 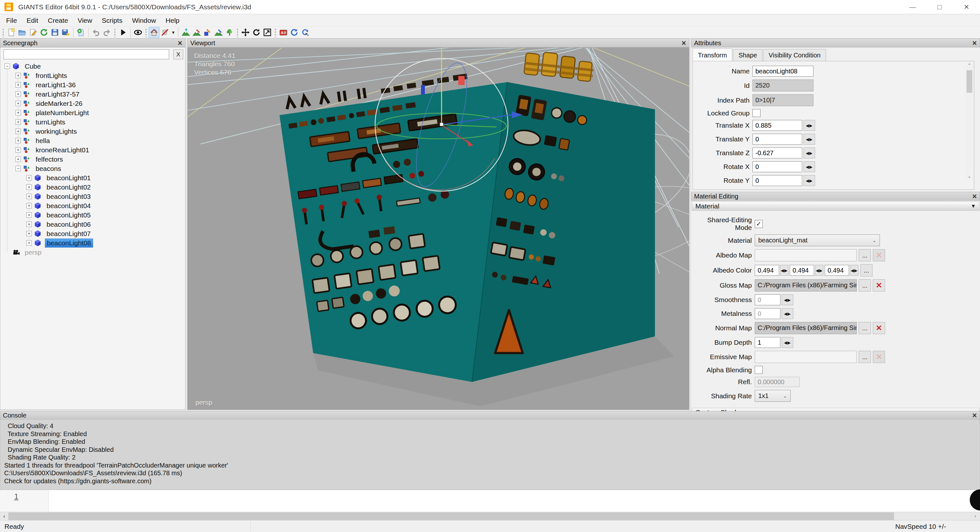 What do you see at coordinates (748, 55) in the screenshot?
I see `tab-shape: Shape` at bounding box center [748, 55].